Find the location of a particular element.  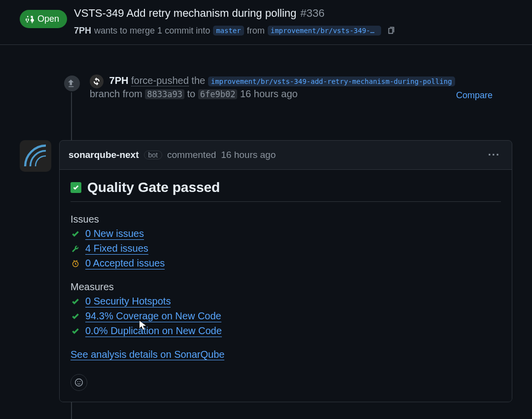

bot-label: bot is located at coordinates (153, 155).